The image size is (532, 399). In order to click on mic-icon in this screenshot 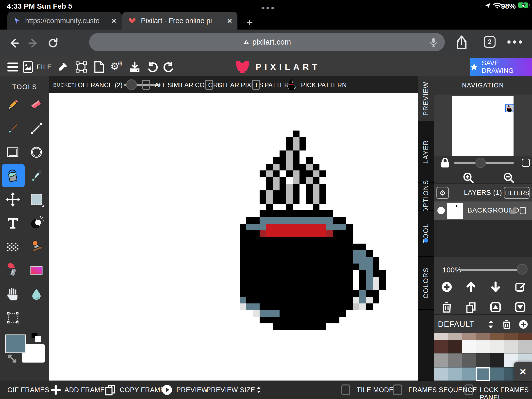, I will do `click(433, 42)`.